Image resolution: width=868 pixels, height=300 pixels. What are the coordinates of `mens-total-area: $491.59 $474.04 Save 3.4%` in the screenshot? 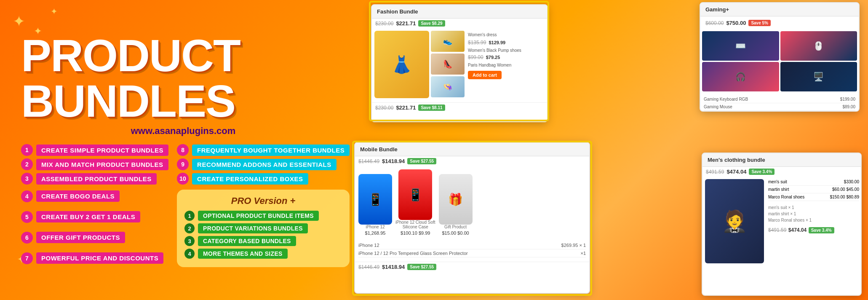 It's located at (814, 230).